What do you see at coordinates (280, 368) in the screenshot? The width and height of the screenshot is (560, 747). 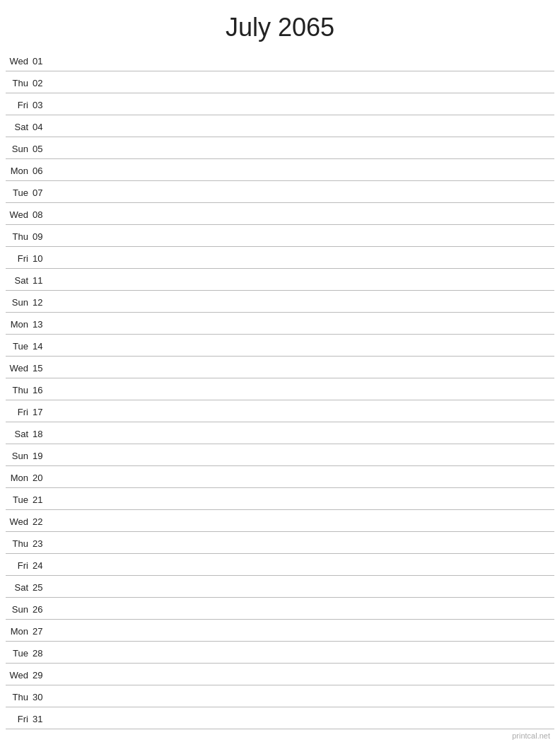 I see `day-row: Wed15` at bounding box center [280, 368].